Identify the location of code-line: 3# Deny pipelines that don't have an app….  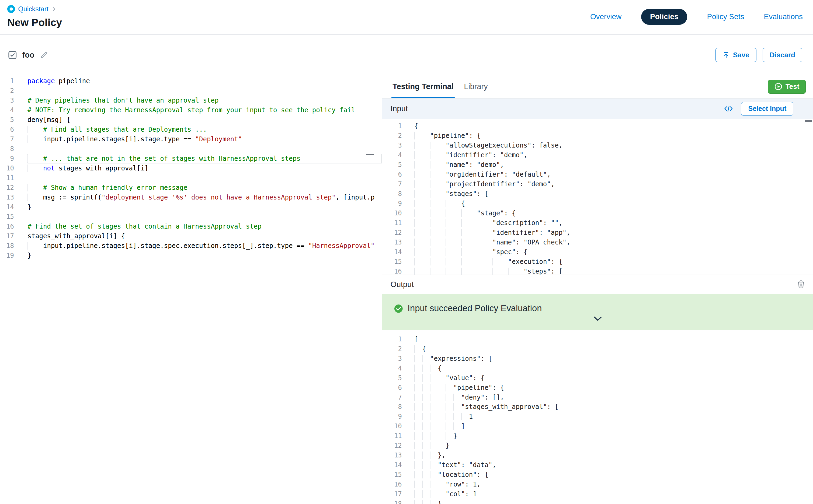
(191, 101).